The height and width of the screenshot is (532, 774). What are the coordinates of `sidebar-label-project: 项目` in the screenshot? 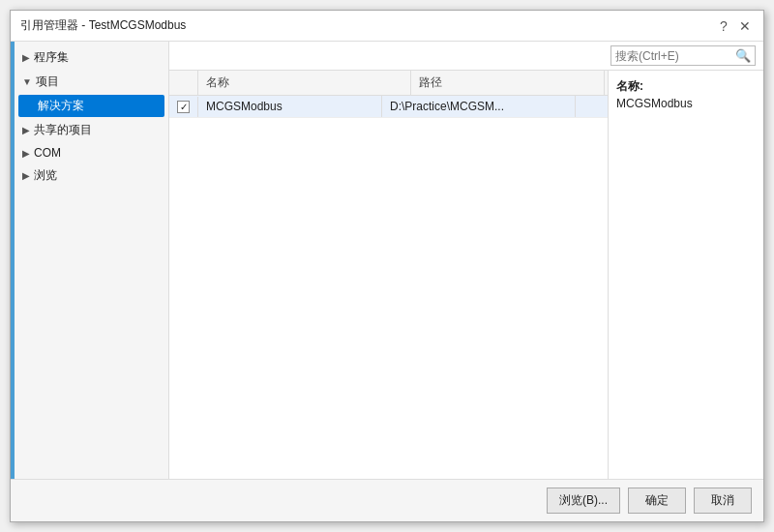 It's located at (47, 81).